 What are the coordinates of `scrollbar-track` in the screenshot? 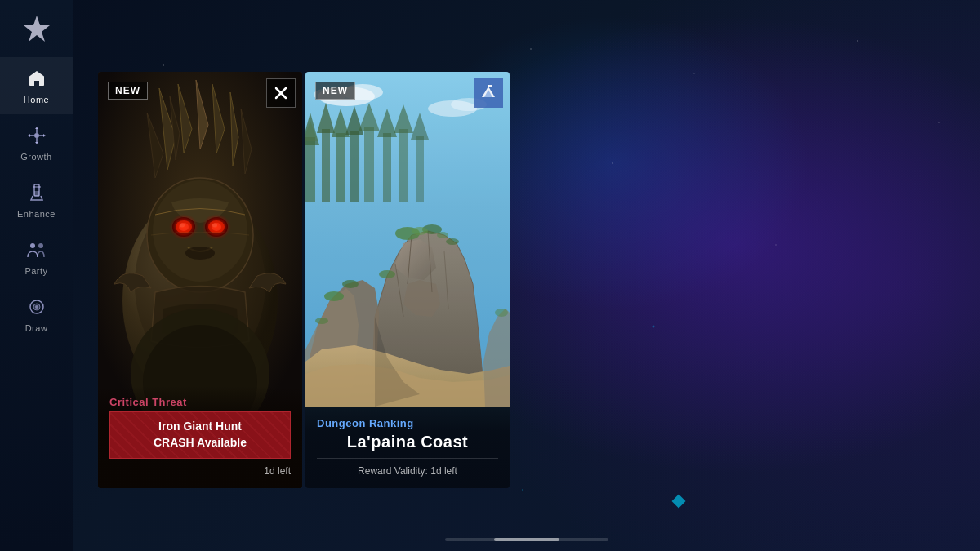 It's located at (527, 540).